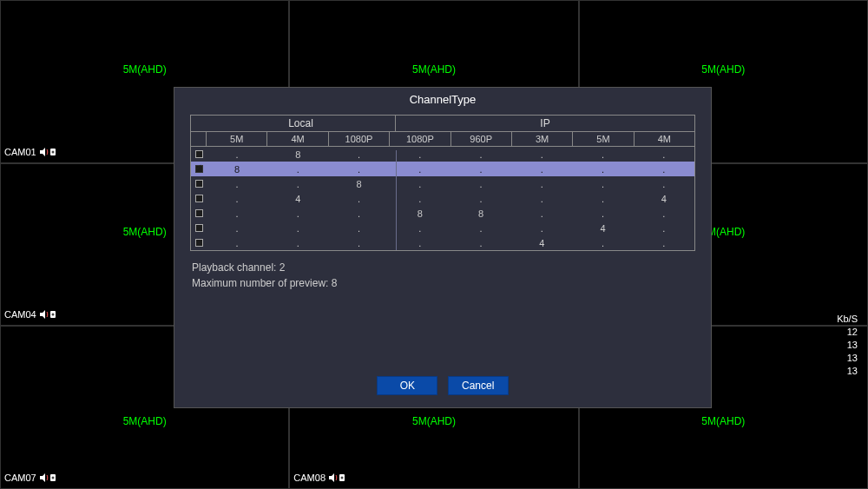 This screenshot has width=868, height=489. Describe the element at coordinates (407, 386) in the screenshot. I see `ok-button: OK` at that location.